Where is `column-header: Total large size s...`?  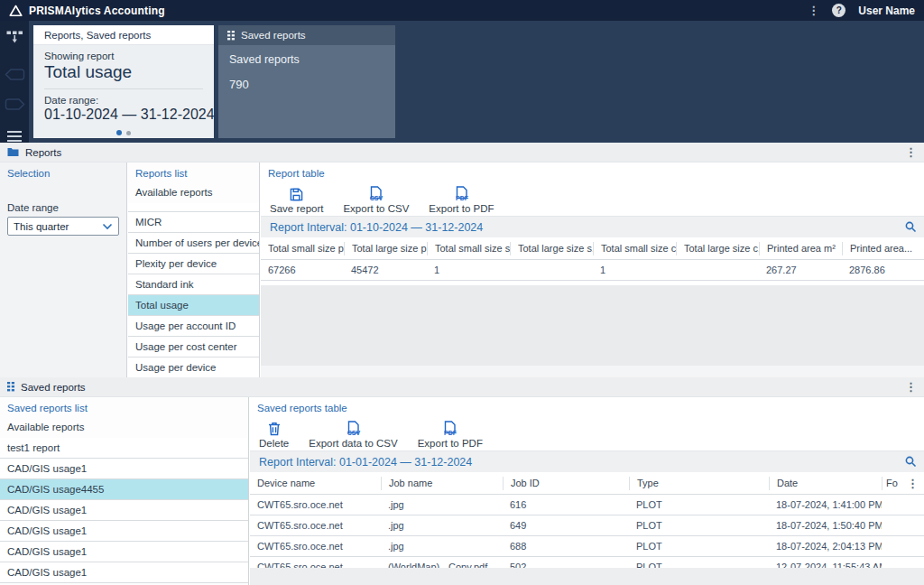 column-header: Total large size s... is located at coordinates (551, 249).